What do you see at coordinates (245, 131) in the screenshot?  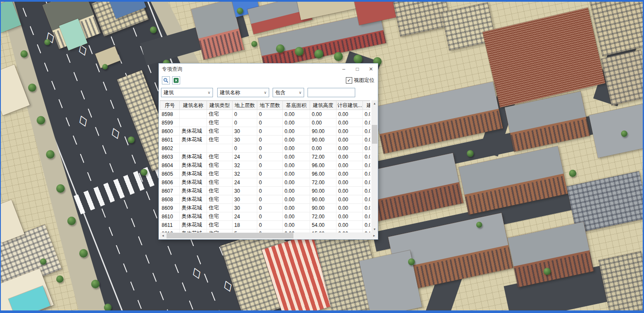 I see `table-cell: 30` at bounding box center [245, 131].